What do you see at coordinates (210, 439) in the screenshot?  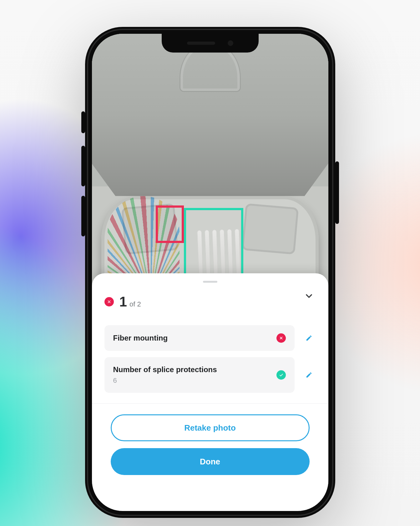 I see `action-buttons: Retake photo Done` at bounding box center [210, 439].